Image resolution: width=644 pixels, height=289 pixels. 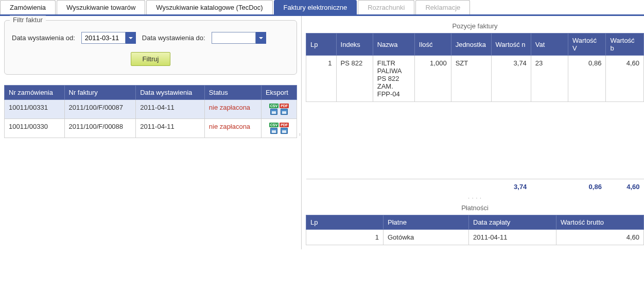 I want to click on col-vat: Vat, so click(x=549, y=44).